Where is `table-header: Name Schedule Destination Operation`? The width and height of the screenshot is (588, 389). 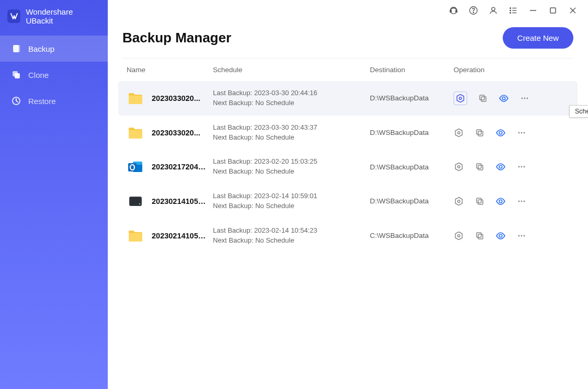 table-header: Name Schedule Destination Operation is located at coordinates (348, 70).